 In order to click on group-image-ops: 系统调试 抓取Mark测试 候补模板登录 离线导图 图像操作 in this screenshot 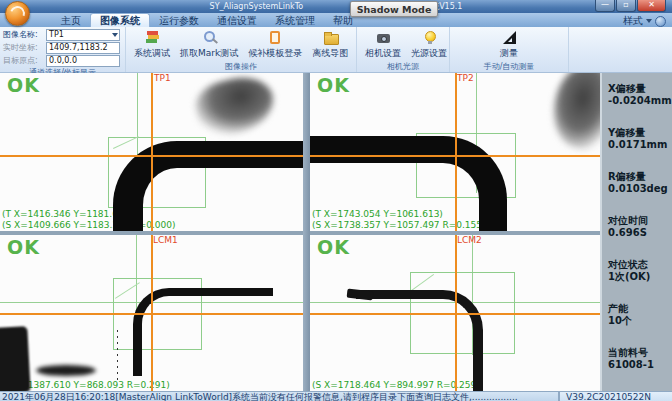, I will do `click(240, 50)`.